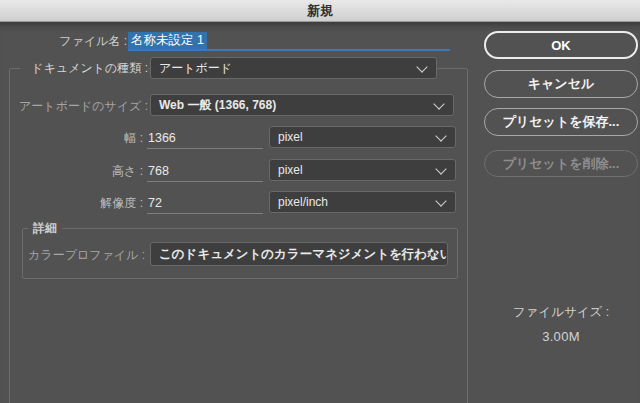  Describe the element at coordinates (562, 84) in the screenshot. I see `cancel-button-label: キャンセル` at that location.